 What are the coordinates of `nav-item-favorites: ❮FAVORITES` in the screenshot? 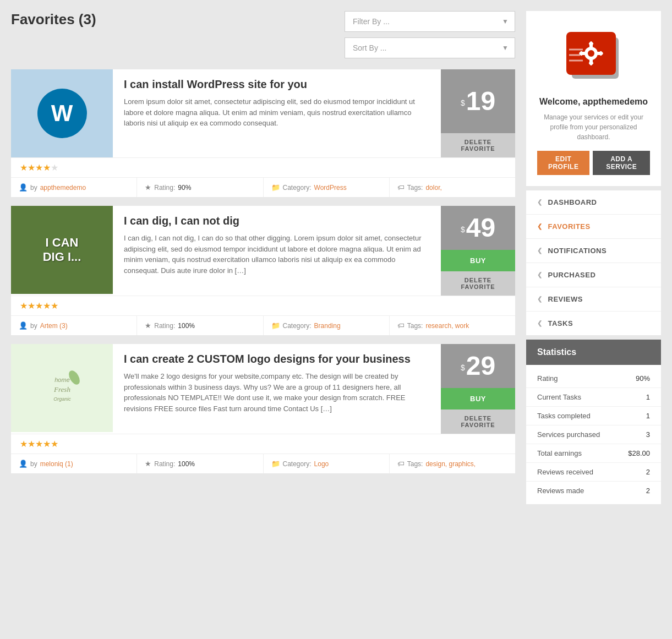 It's located at (593, 227).